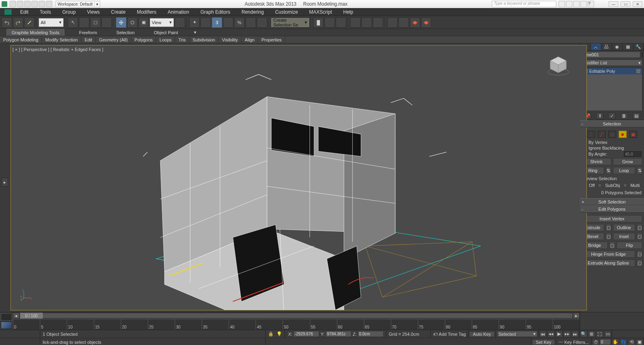 Image resolution: width=644 pixels, height=345 pixels. I want to click on extrude-settings-icon: ▢, so click(609, 228).